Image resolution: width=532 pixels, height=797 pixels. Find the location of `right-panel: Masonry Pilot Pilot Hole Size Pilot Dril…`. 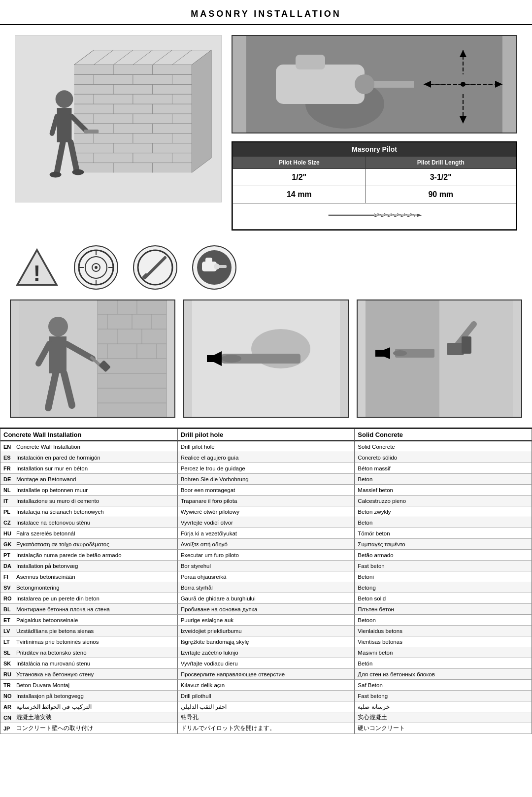

right-panel: Masonry Pilot Pilot Hole Size Pilot Dril… is located at coordinates (374, 133).